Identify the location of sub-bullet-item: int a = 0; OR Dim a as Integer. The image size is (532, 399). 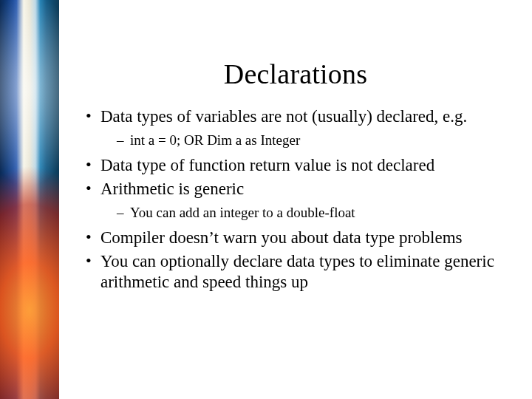
(316, 140).